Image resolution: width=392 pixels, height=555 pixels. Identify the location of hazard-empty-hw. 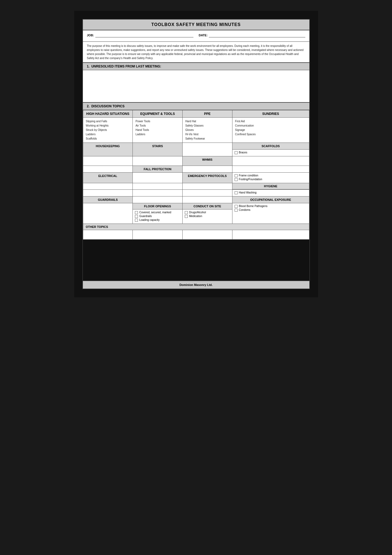
(108, 193).